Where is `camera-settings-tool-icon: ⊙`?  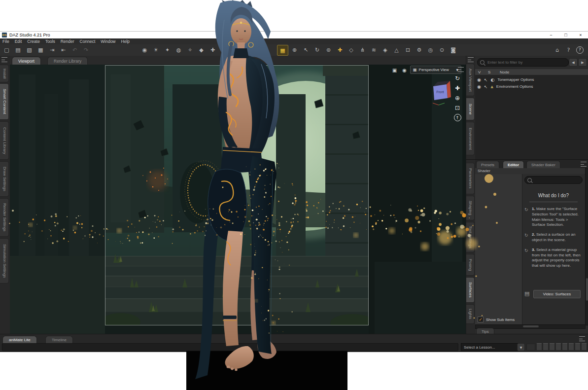
camera-settings-tool-icon: ⊙ is located at coordinates (442, 50).